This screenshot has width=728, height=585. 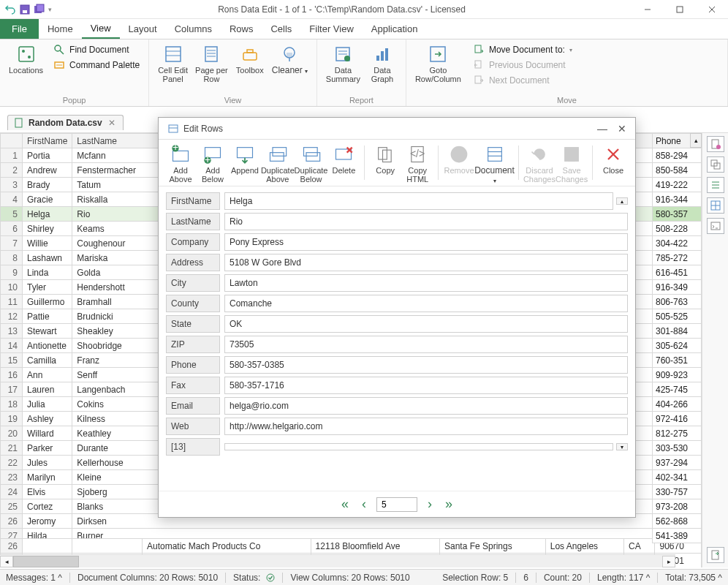 What do you see at coordinates (677, 331) in the screenshot?
I see `cell-phone: 301-884` at bounding box center [677, 331].